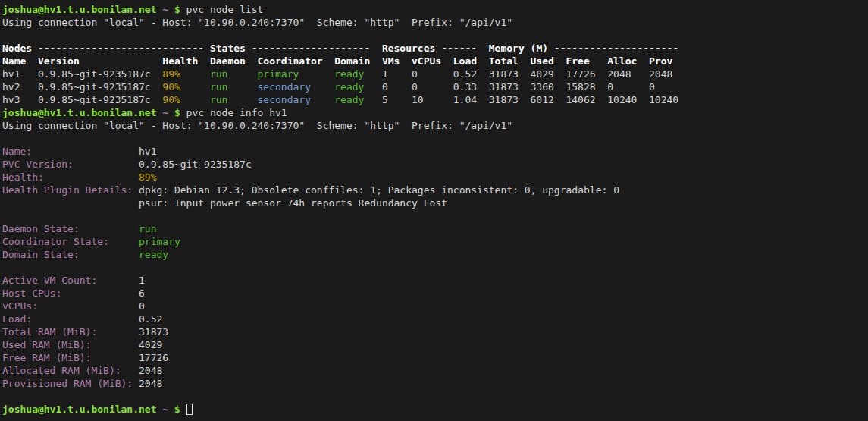  I want to click on connection-info: Using connection "local" - Host: "10.90.…, so click(258, 23).